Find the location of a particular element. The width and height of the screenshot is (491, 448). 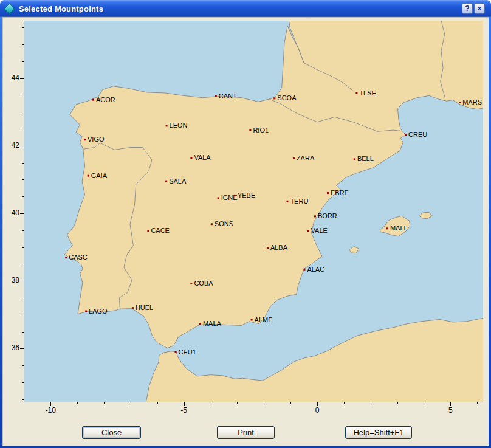

station-label: CACE is located at coordinates (160, 230).